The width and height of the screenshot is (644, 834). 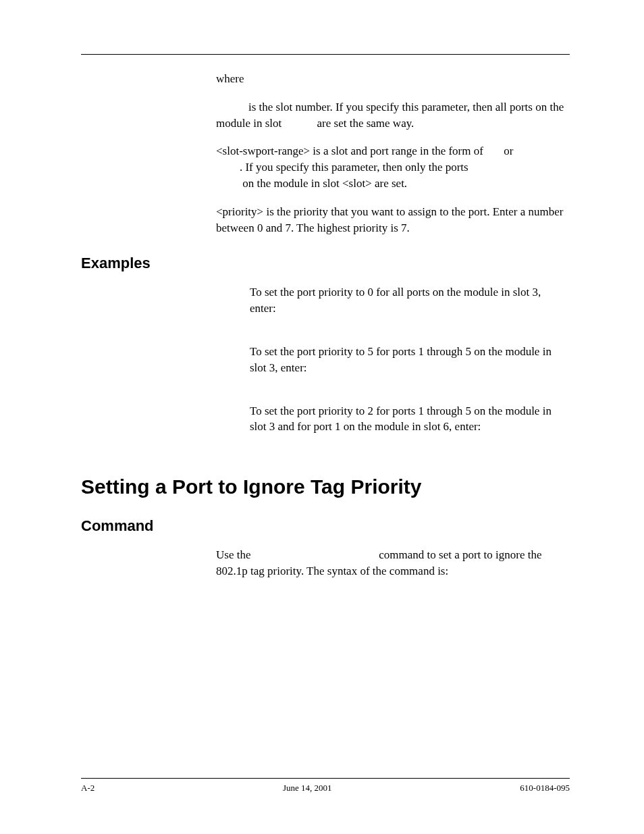 I want to click on footer-rule, so click(x=325, y=778).